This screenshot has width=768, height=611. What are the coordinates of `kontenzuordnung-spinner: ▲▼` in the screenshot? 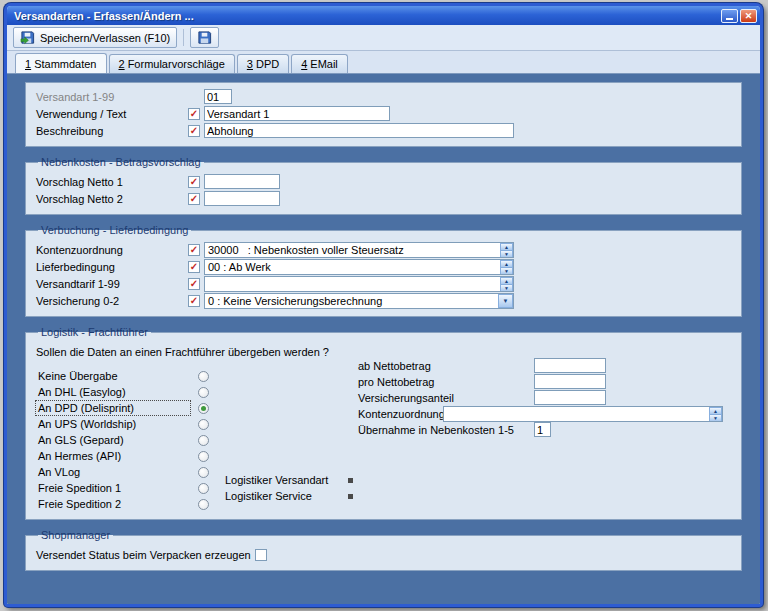 It's located at (506, 250).